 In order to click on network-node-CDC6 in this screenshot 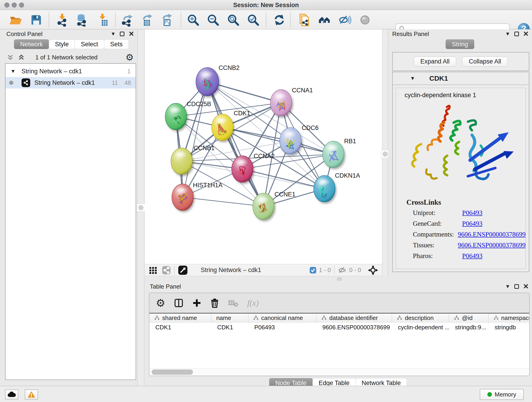, I will do `click(291, 141)`.